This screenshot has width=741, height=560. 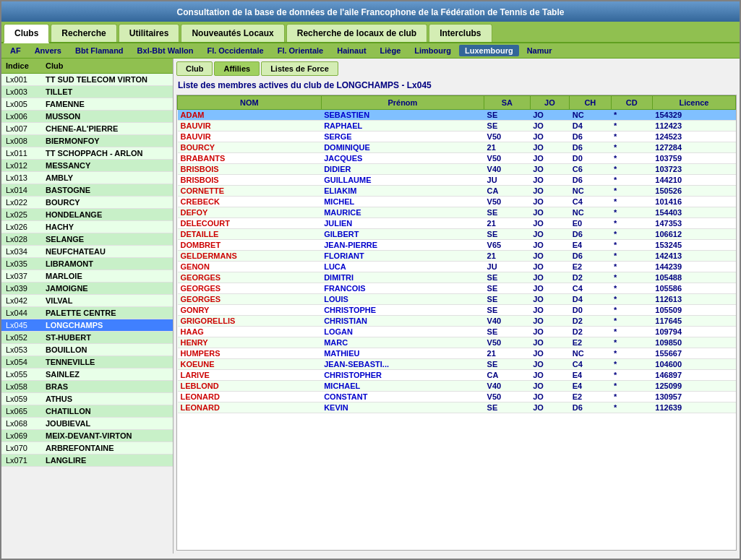 I want to click on club-row: Lx065CHATILLON, so click(x=87, y=412).